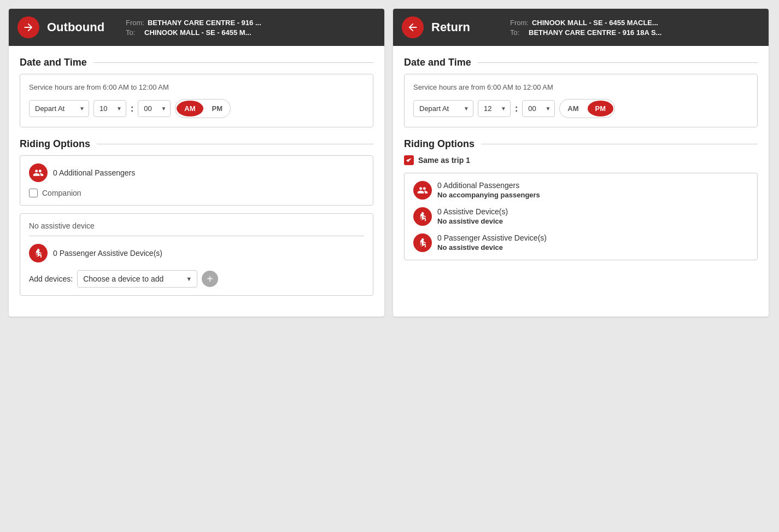  Describe the element at coordinates (204, 23) in the screenshot. I see `outbound-from-value: BETHANY CARE CENTRE - 916 ...` at that location.